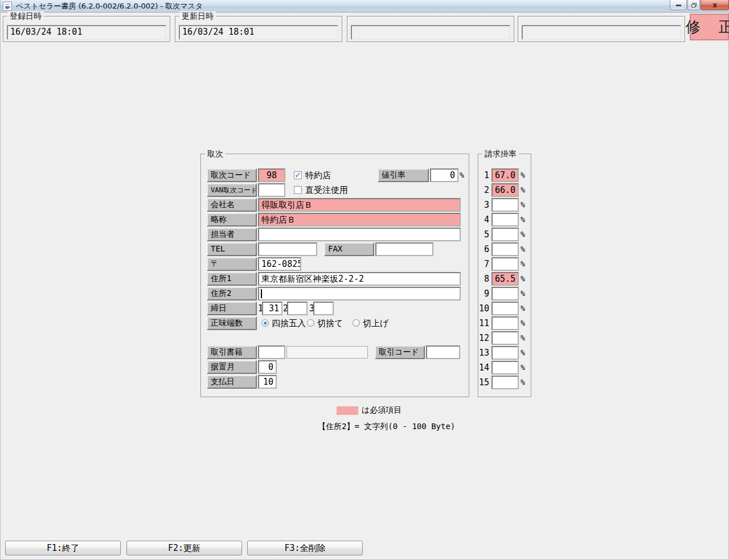 The width and height of the screenshot is (729, 560). What do you see at coordinates (232, 264) in the screenshot?
I see `postal-code-label: 〒` at bounding box center [232, 264].